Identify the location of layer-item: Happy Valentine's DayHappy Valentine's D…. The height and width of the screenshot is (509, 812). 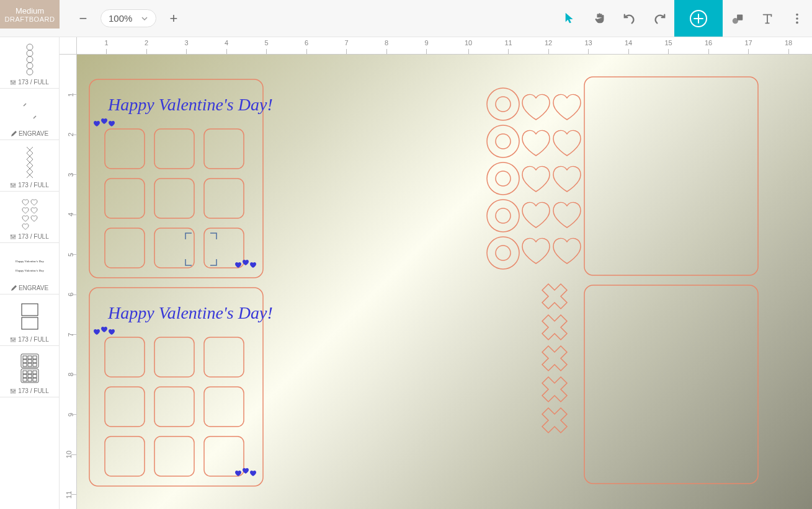
(30, 269).